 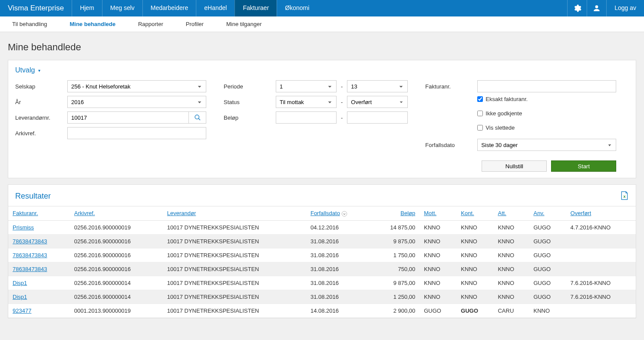 What do you see at coordinates (625, 8) in the screenshot?
I see `logoff-button: Logg av` at bounding box center [625, 8].